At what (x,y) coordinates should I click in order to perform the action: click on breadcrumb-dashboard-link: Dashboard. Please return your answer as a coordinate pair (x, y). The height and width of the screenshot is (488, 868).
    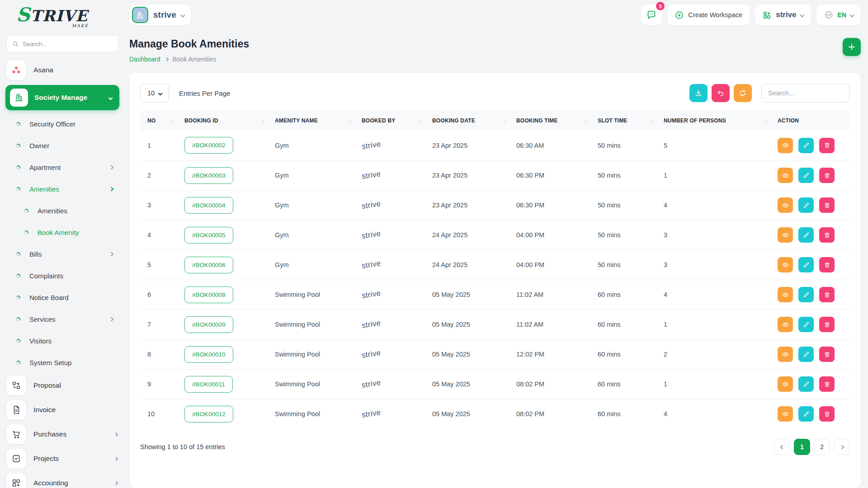
    Looking at the image, I should click on (145, 59).